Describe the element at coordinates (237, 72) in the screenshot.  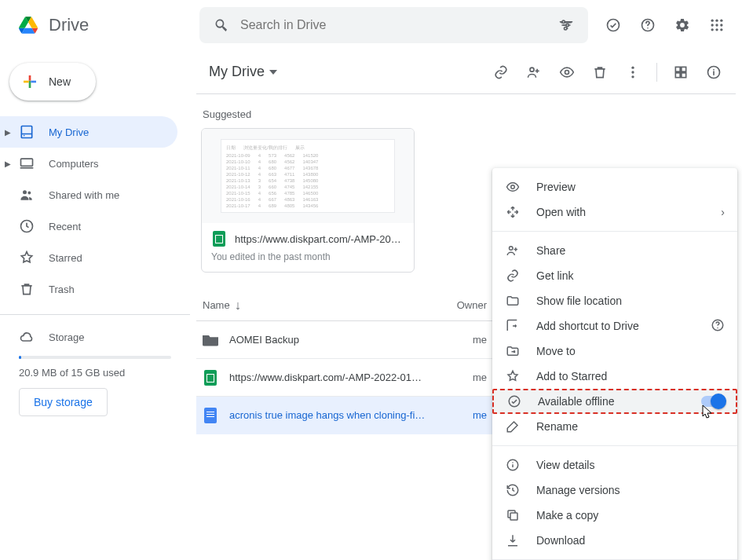
I see `breadcrumb-label: My Drive` at that location.